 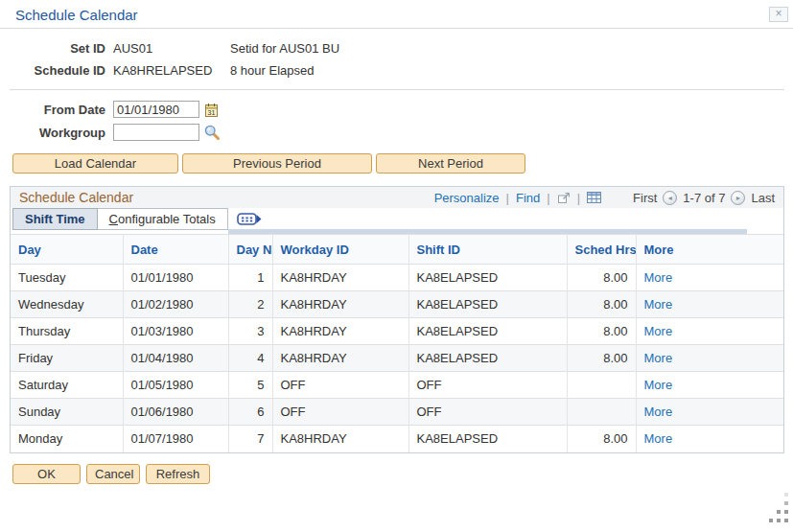 What do you see at coordinates (175, 385) in the screenshot?
I see `cell-date: 01/05/1980` at bounding box center [175, 385].